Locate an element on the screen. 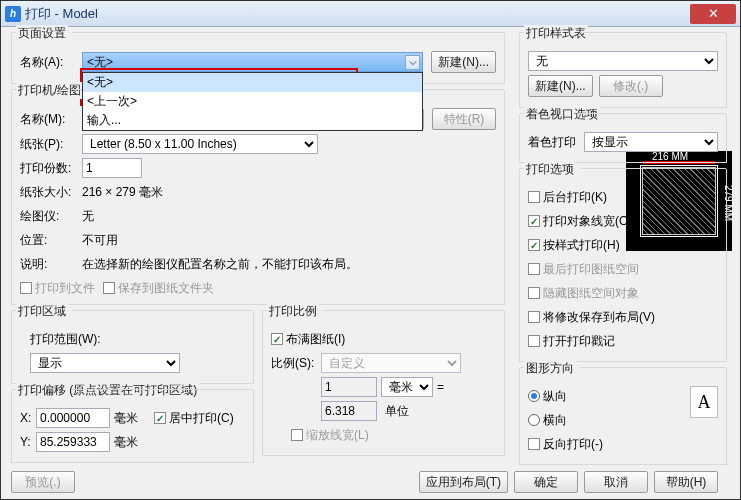 Image resolution: width=741 pixels, height=500 pixels. pagesetup-opt-input: 输入... is located at coordinates (252, 120).